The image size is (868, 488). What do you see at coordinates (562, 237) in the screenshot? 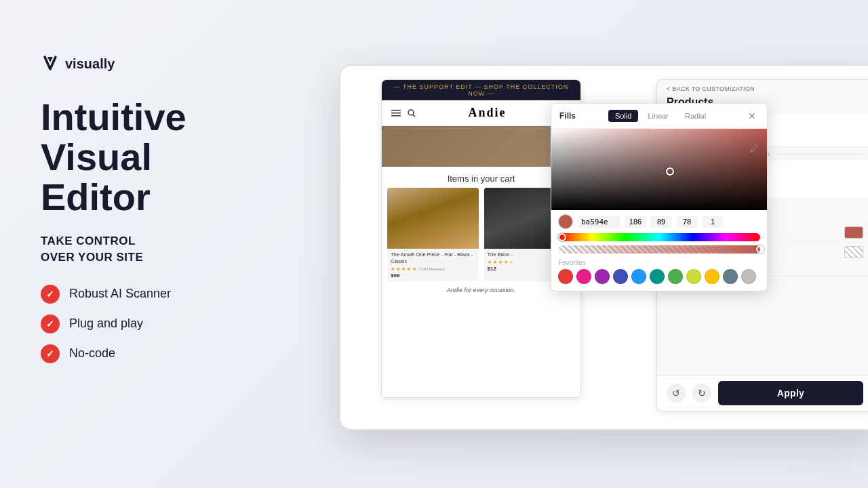
I see `hue-cursor` at bounding box center [562, 237].